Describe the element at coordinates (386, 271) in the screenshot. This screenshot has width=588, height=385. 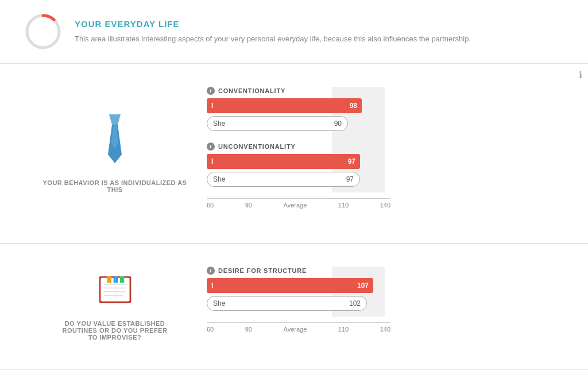
I see `metric-title-structure: i DESIRE FOR STRUCTURE` at that location.